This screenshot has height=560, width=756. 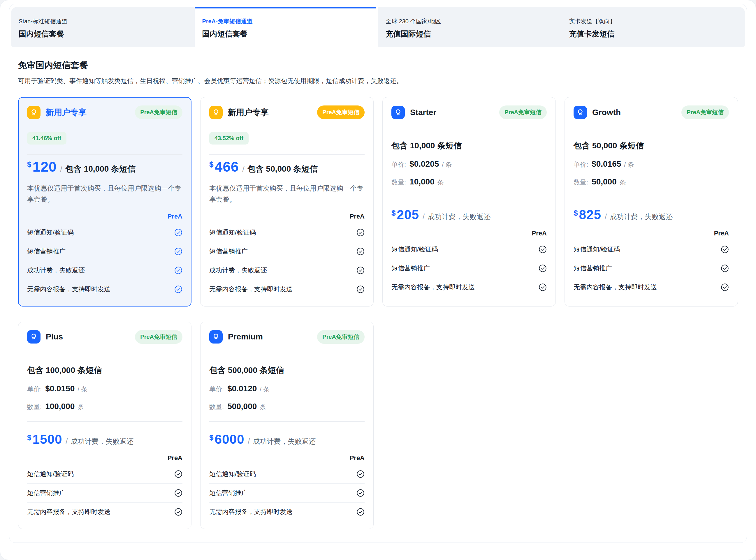 I want to click on tab-1: Stan-标准短信通道 国内短信套餐, so click(x=103, y=27).